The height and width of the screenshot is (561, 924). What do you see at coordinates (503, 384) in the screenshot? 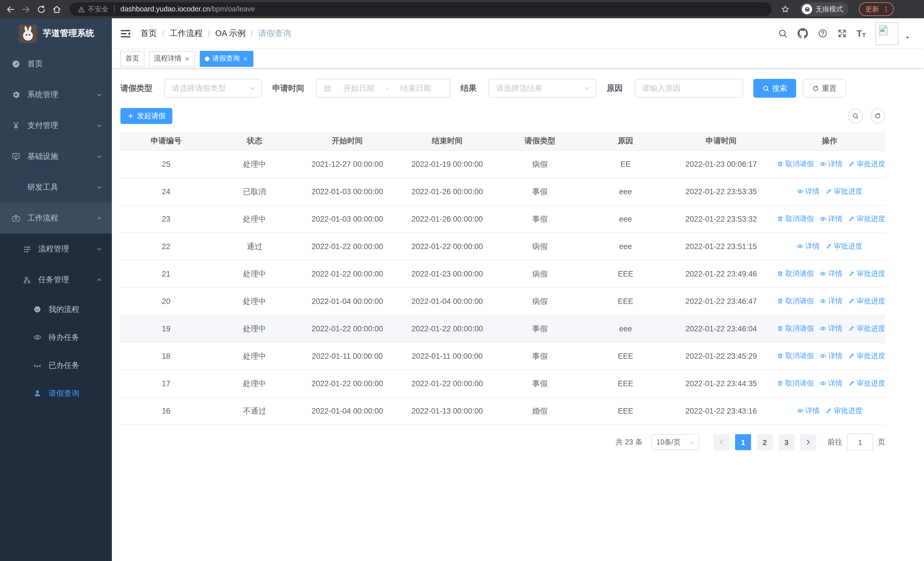
I see `table-row: 17处理中2022-01-22 00:00:002022-01-22 00:00…` at bounding box center [503, 384].